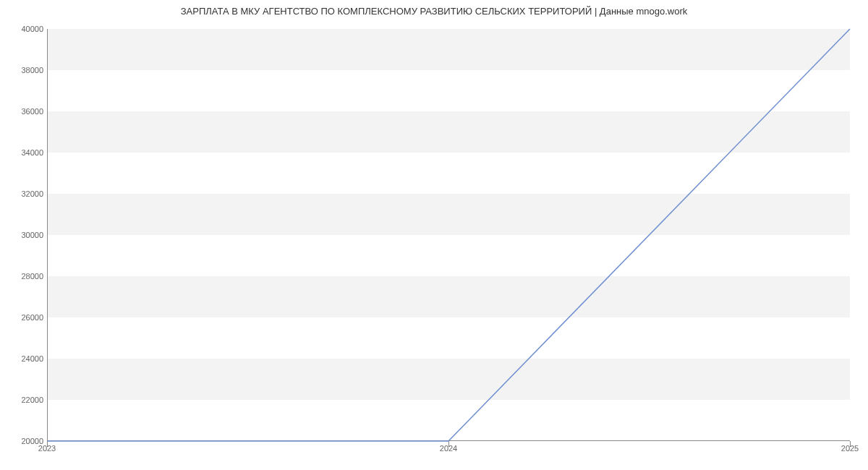 The image size is (868, 470). What do you see at coordinates (23, 153) in the screenshot?
I see `y-tick-label: 34000` at bounding box center [23, 153].